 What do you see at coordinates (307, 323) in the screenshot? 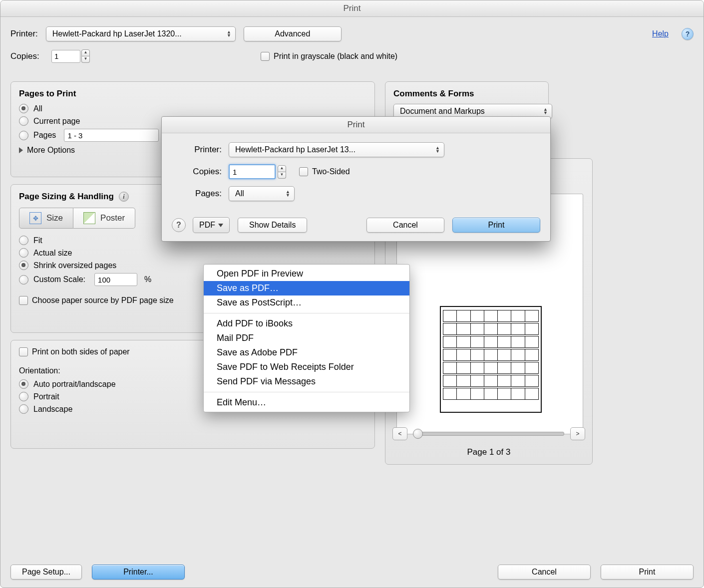
I see `menu-add-to-ibooks: Add PDF to iBooks` at bounding box center [307, 323].